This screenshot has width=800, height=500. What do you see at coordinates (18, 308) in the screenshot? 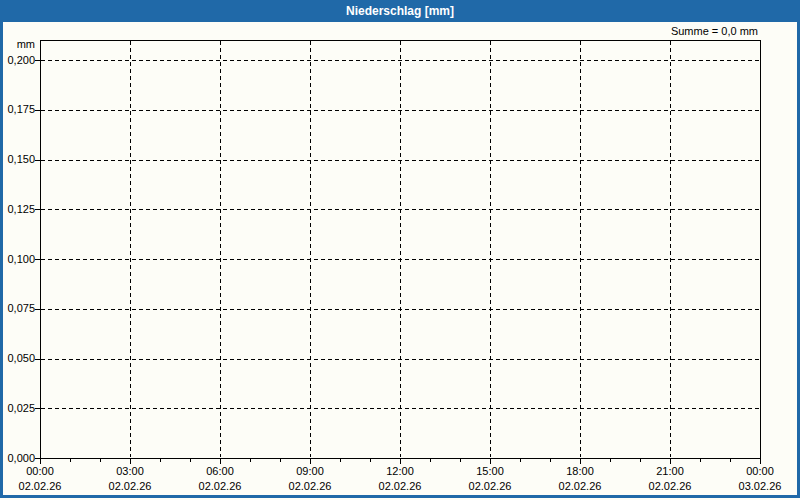
I see `y-tick-label: 0,075` at bounding box center [18, 308].